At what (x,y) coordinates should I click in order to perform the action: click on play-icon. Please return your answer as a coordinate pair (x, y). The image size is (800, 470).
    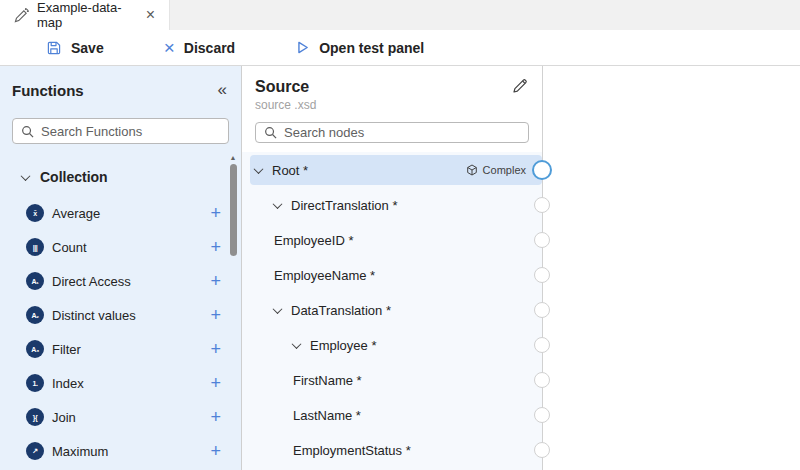
    Looking at the image, I should click on (302, 48).